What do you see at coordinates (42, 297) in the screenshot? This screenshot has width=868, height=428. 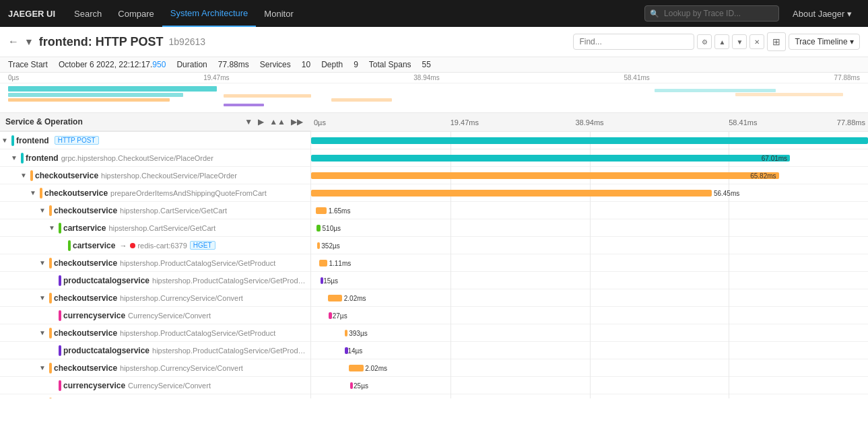 I see `span-toggle-9: ▼` at bounding box center [42, 297].